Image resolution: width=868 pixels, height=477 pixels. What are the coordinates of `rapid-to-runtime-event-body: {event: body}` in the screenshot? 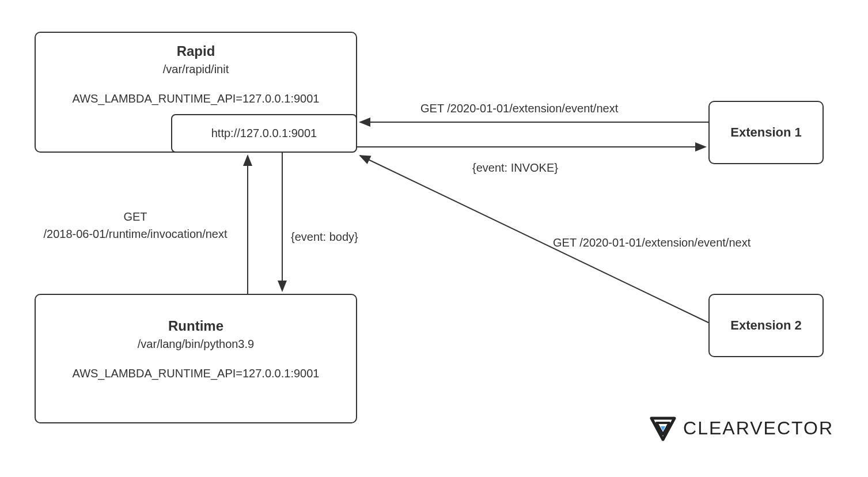 It's located at (325, 237).